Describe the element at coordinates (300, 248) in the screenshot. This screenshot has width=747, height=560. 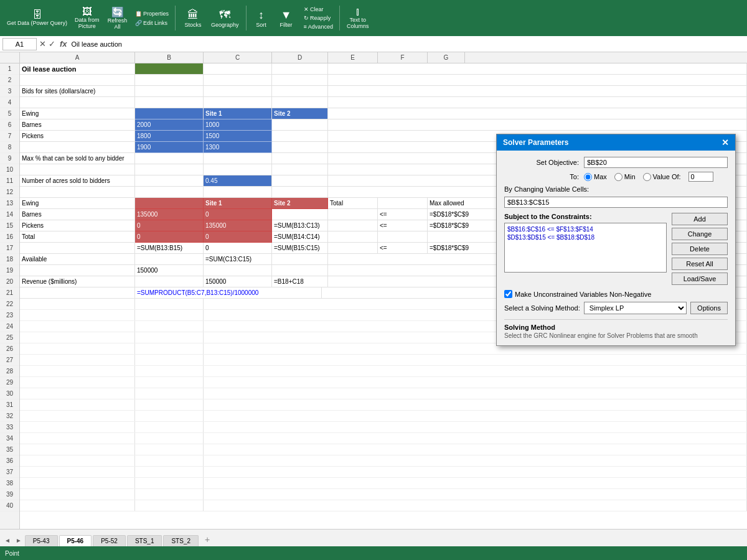
I see `cell-d17: =SUM(B15:C15)` at that location.